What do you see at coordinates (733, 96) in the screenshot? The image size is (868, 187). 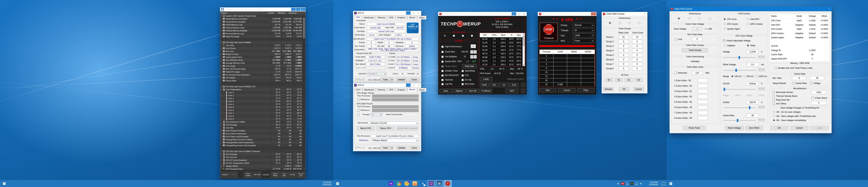 I see `range-180-radio` at bounding box center [733, 96].